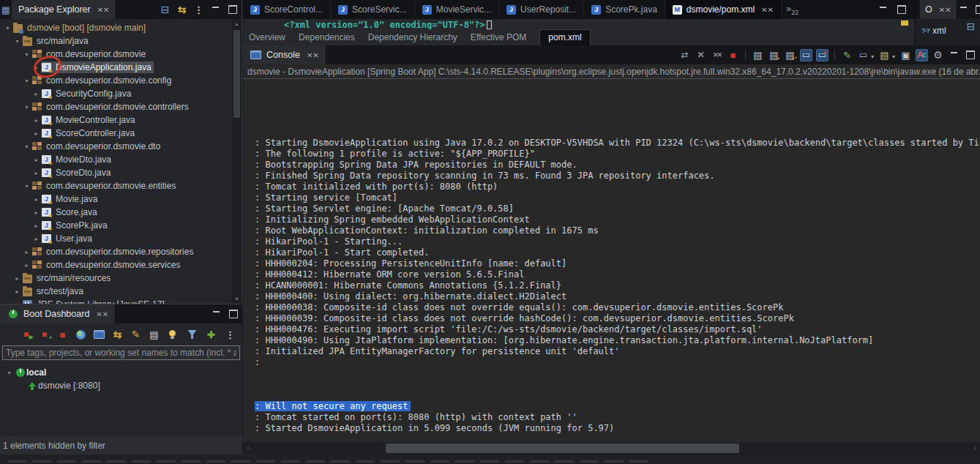  Describe the element at coordinates (64, 10) in the screenshot. I see `tab-package-explorer: Package Explorer ✕` at that location.